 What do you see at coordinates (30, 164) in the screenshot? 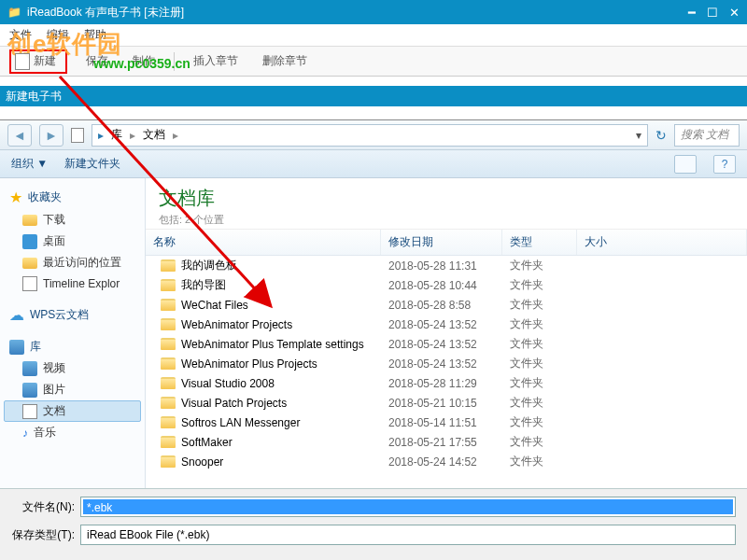
I see `organize-button: 组织 ▼` at bounding box center [30, 164].